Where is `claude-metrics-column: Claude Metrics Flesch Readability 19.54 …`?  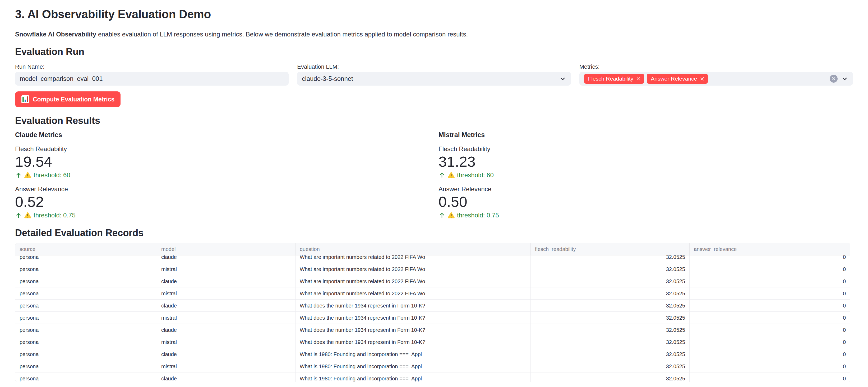
claude-metrics-column: Claude Metrics Flesch Readability 19.54 … is located at coordinates (222, 175).